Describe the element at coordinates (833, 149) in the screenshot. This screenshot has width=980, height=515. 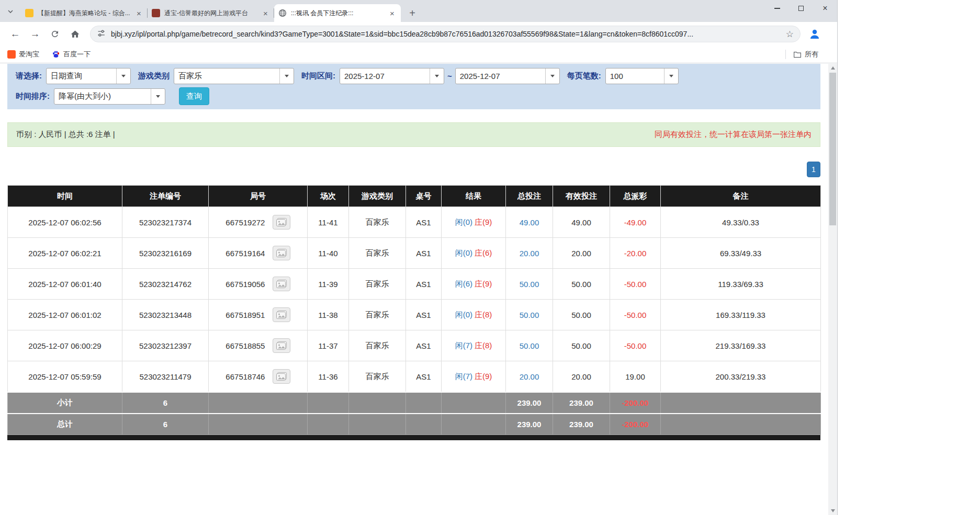
I see `scrollbar-thumb` at that location.